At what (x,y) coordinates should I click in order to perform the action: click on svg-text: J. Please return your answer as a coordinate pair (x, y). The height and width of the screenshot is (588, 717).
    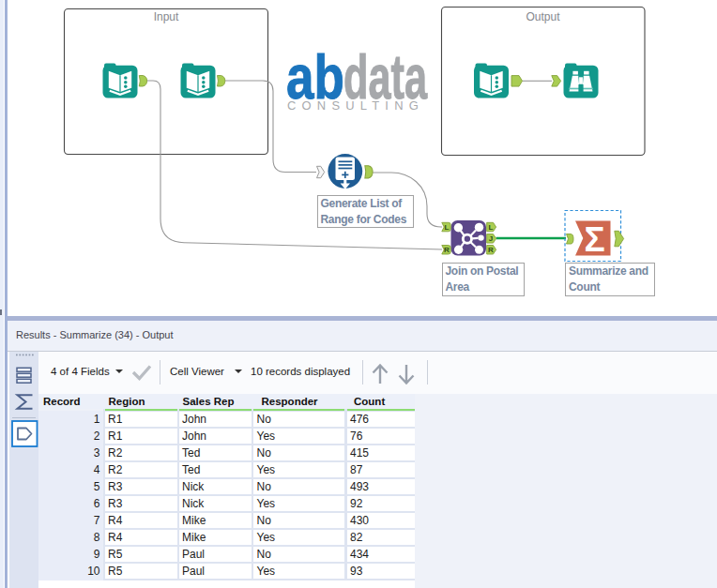
    Looking at the image, I should click on (491, 238).